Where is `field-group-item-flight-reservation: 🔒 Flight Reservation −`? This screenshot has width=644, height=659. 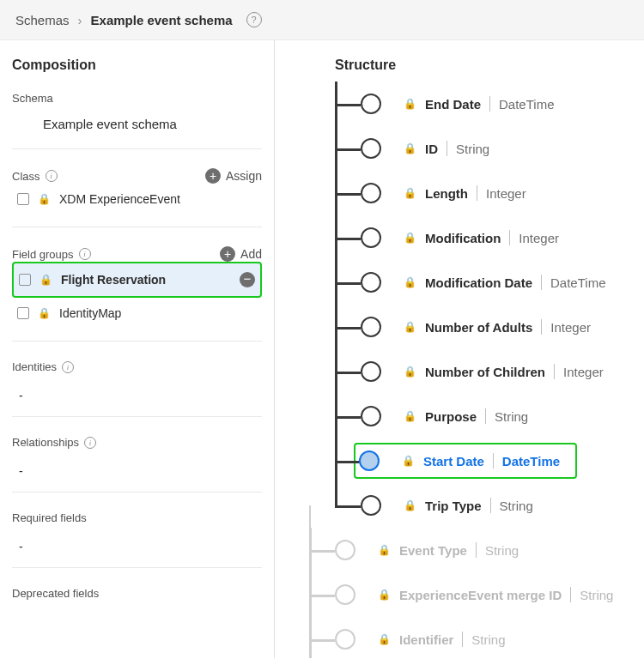
field-group-item-flight-reservation: 🔒 Flight Reservation − is located at coordinates (137, 280).